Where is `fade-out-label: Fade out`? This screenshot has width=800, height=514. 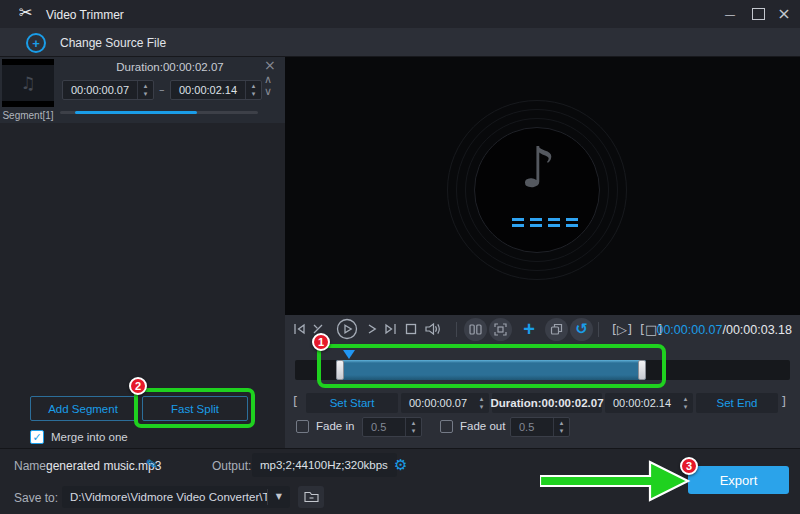
fade-out-label: Fade out is located at coordinates (482, 426).